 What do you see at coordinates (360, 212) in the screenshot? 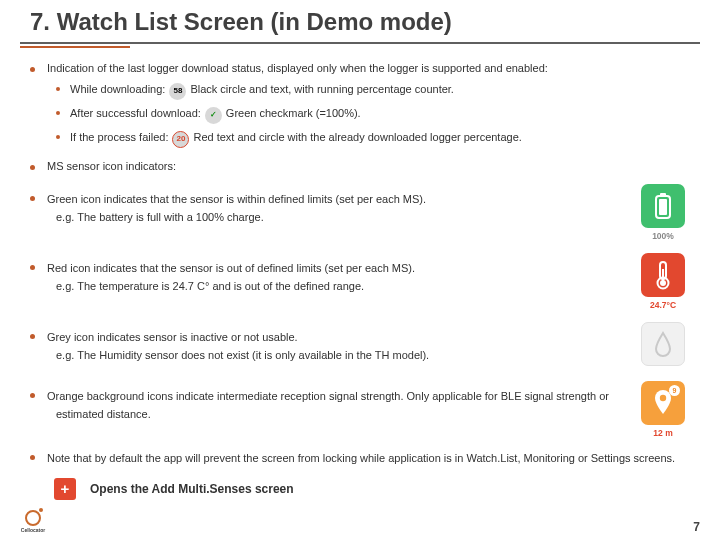
I see `indicator-green-row: Green icon indicates that the sensor is …` at bounding box center [360, 212].